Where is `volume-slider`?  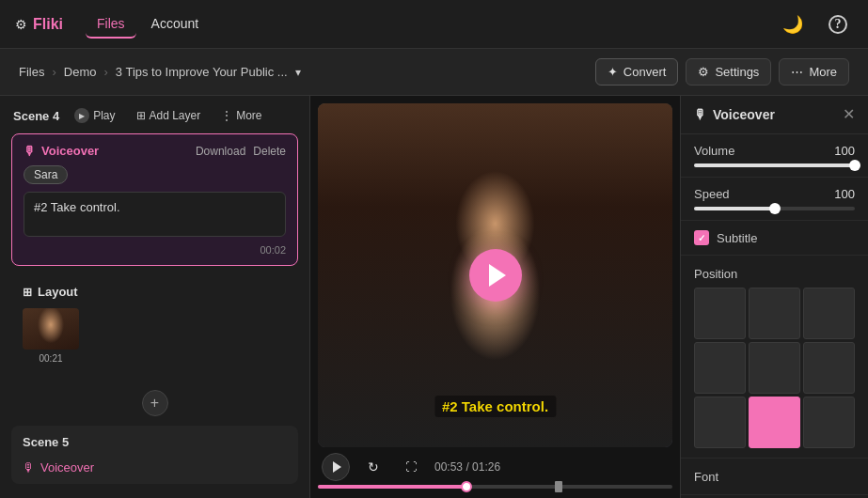
volume-slider is located at coordinates (775, 165).